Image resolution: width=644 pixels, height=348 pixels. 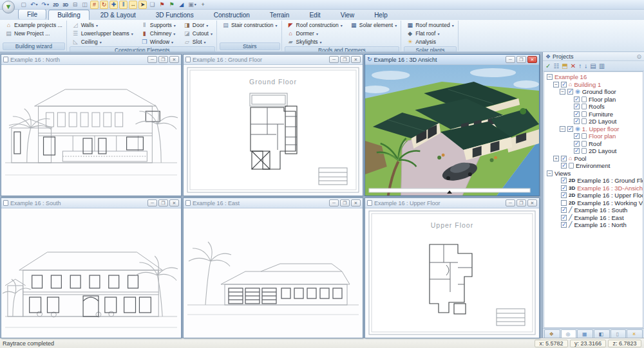 What do you see at coordinates (103, 42) in the screenshot?
I see `ceiling-button: ◺Ceiling▾` at bounding box center [103, 42].